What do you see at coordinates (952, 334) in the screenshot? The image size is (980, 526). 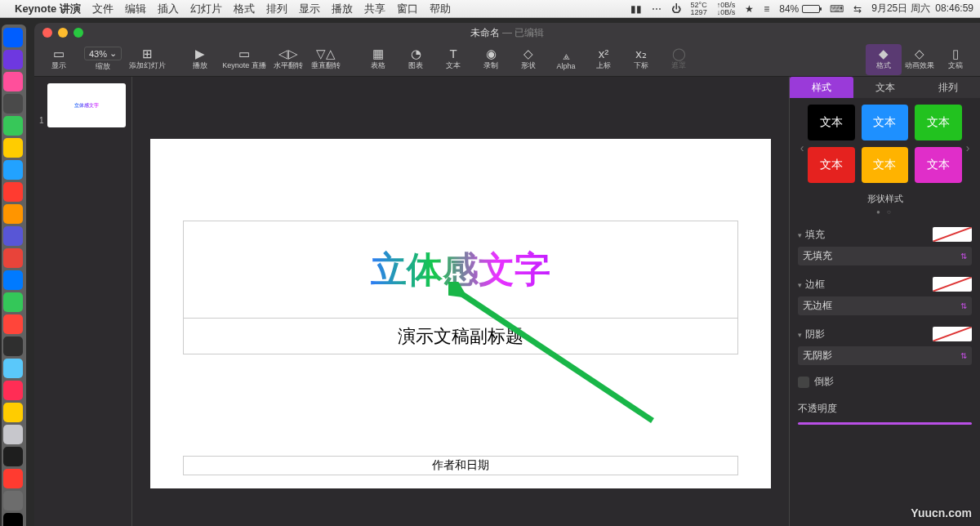 I see `shadow-preview` at bounding box center [952, 334].